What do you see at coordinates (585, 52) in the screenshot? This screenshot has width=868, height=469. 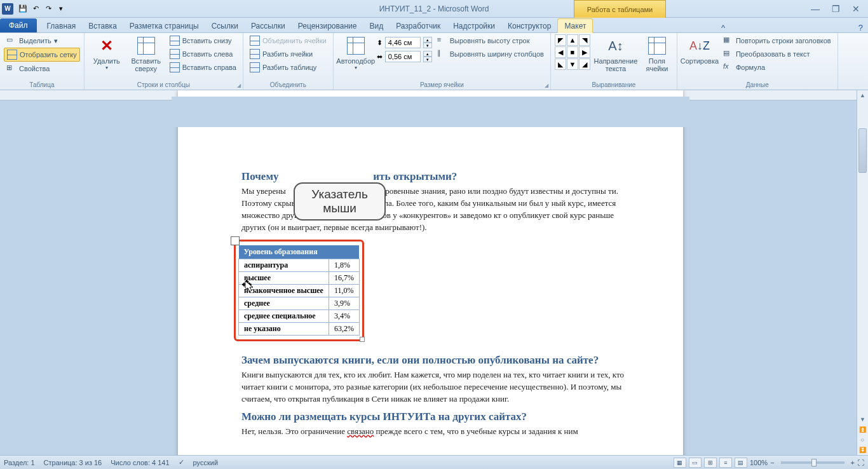 I see `align-mr: ▶` at bounding box center [585, 52].